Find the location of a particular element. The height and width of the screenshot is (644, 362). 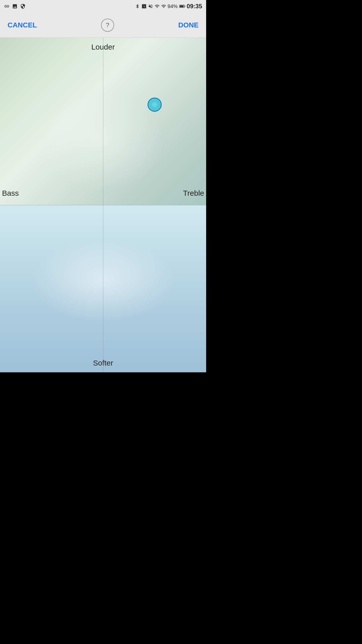

signal-icon is located at coordinates (164, 6).